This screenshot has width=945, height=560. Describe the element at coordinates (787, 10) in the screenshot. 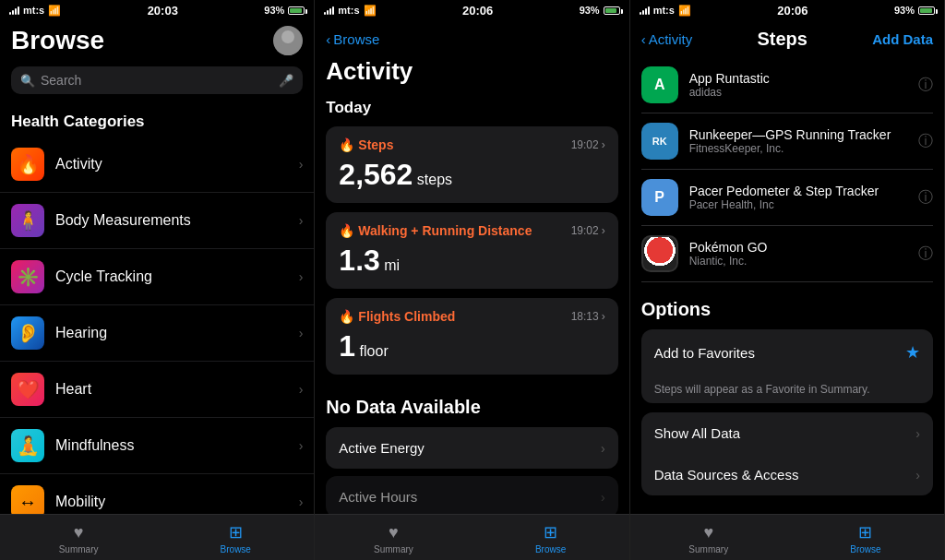

I see `status-bar-steps: mt:s 📶 20:06 93%` at that location.